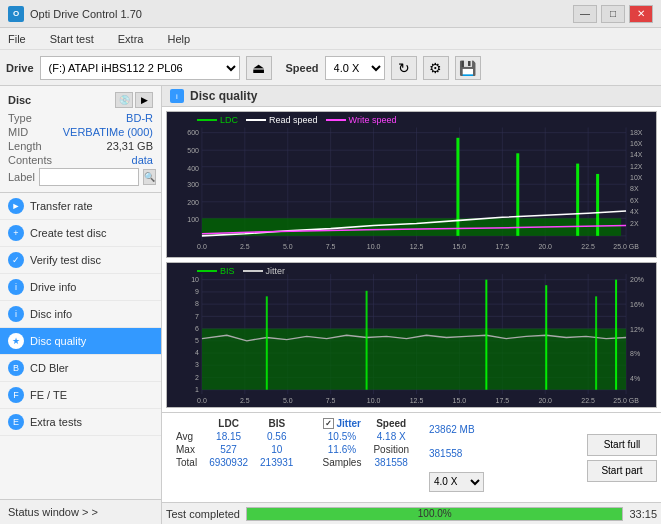  What do you see at coordinates (17, 39) in the screenshot?
I see `menu-file: File` at bounding box center [17, 39].